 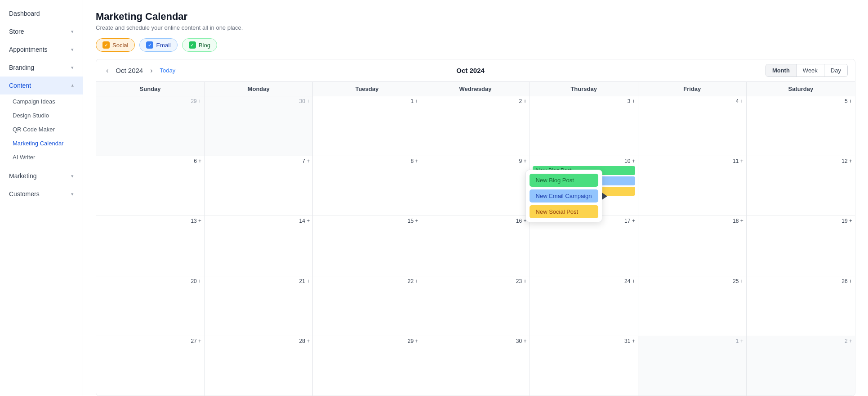 What do you see at coordinates (476, 306) in the screenshot?
I see `day-cell: 23 +` at bounding box center [476, 306].